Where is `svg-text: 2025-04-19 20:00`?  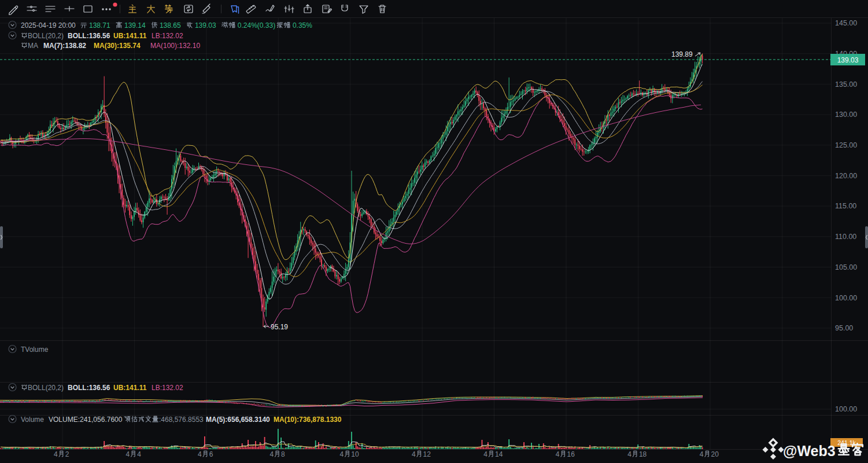 svg-text: 2025-04-19 20:00 is located at coordinates (49, 25).